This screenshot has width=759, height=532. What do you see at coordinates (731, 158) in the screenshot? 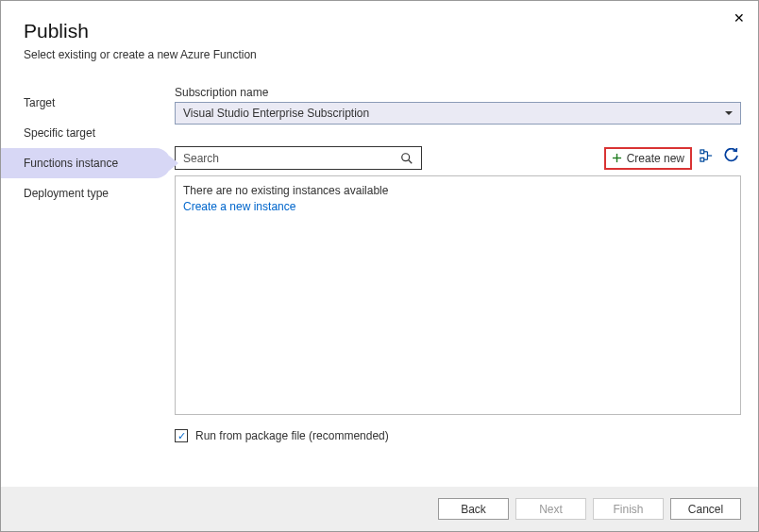
I see `refresh-icon` at bounding box center [731, 158].